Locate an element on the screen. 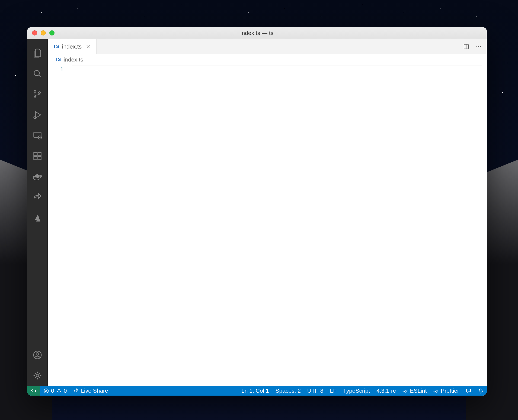 Image resolution: width=518 pixels, height=420 pixels. bell-icon is located at coordinates (481, 391).